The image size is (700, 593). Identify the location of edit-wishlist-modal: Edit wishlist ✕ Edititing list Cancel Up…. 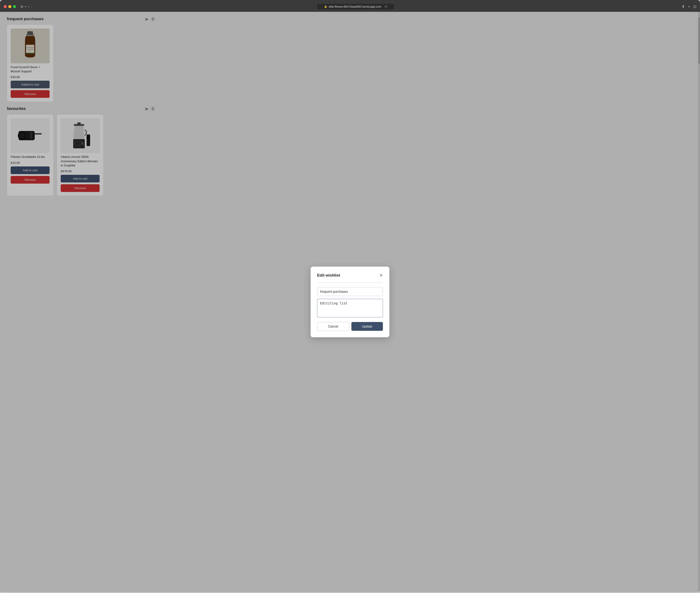
(350, 302).